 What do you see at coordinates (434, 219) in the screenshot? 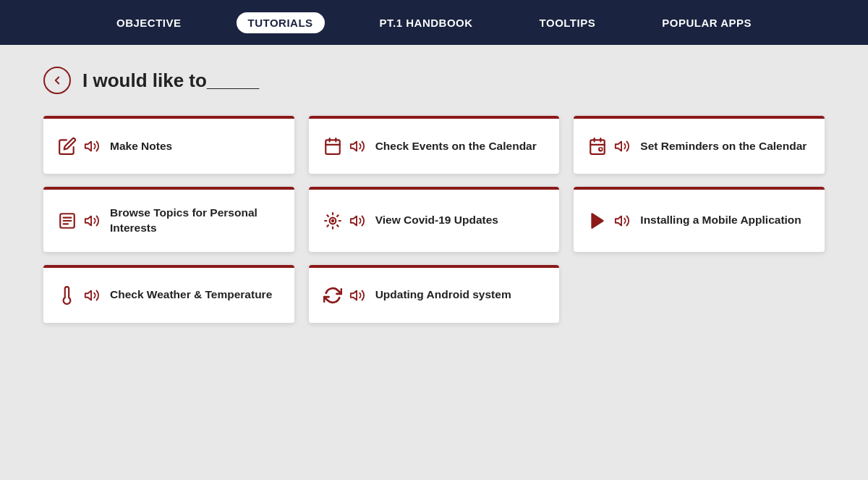
I see `card-view-covid: View Covid-19 Updates` at bounding box center [434, 219].